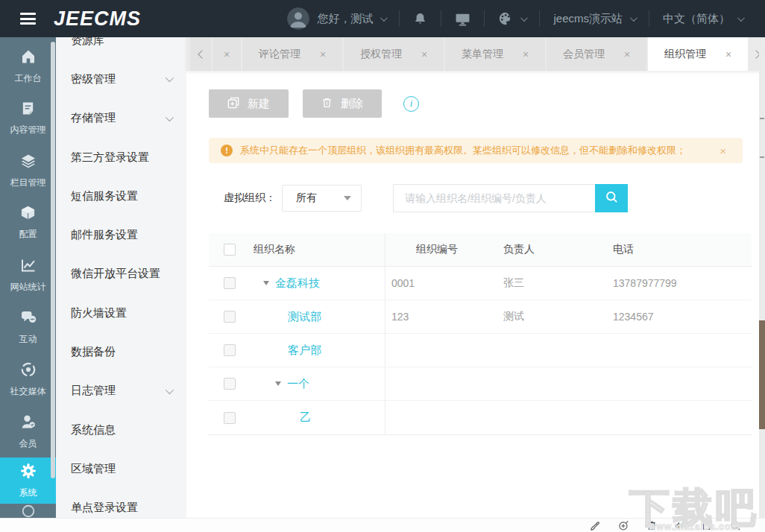 The image size is (765, 532). Describe the element at coordinates (201, 54) in the screenshot. I see `tab-scroll-left` at that location.